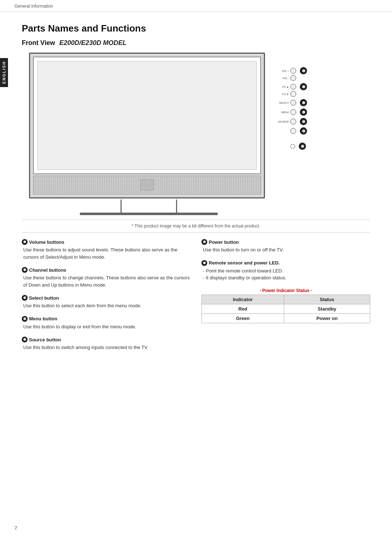 The image size is (392, 538). What do you see at coordinates (16, 528) in the screenshot?
I see `page-number: 7` at bounding box center [16, 528].